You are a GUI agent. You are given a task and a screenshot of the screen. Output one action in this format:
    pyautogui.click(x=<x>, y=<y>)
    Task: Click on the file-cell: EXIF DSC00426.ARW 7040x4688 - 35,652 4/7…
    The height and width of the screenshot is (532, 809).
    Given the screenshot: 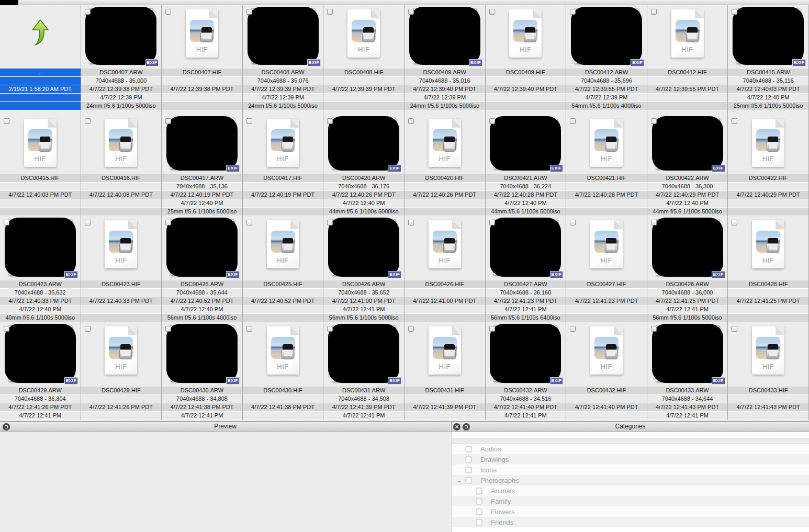 What is the action you would take?
    pyautogui.click(x=364, y=269)
    